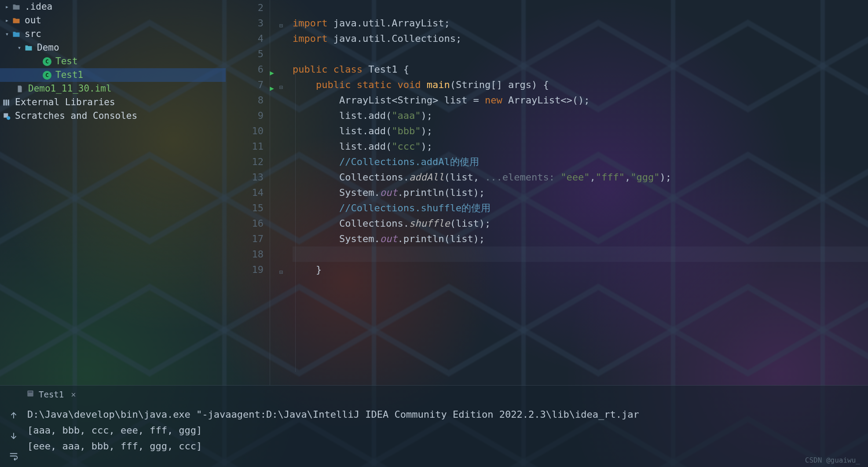 Image resolution: width=868 pixels, height=467 pixels. Describe the element at coordinates (245, 39) in the screenshot. I see `line-number: 4` at that location.